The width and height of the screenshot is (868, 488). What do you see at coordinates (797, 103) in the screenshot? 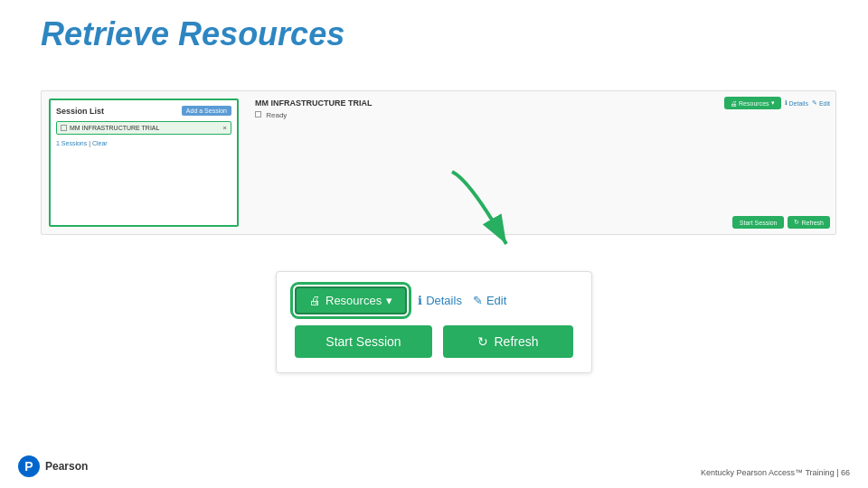
I see `details-link-small: ℹ Details` at bounding box center [797, 103].